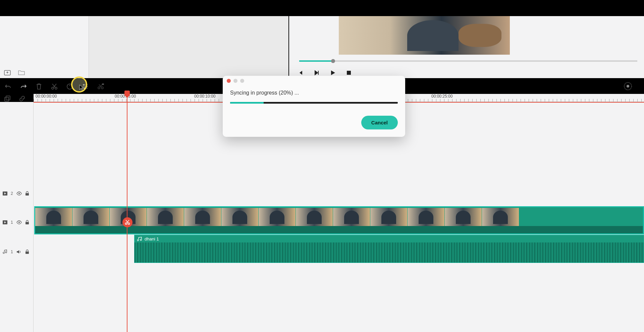 The image size is (644, 332). I want to click on sync-status-text: Syncing in progress (20%) ..., so click(314, 93).